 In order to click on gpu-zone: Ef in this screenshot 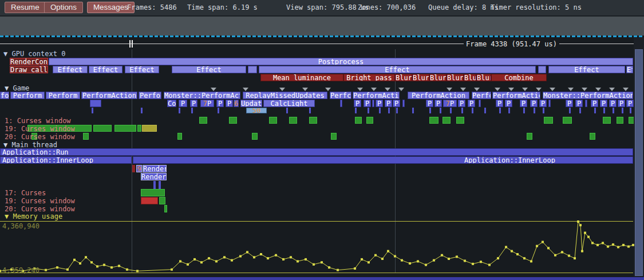, I will do `click(630, 70)`.